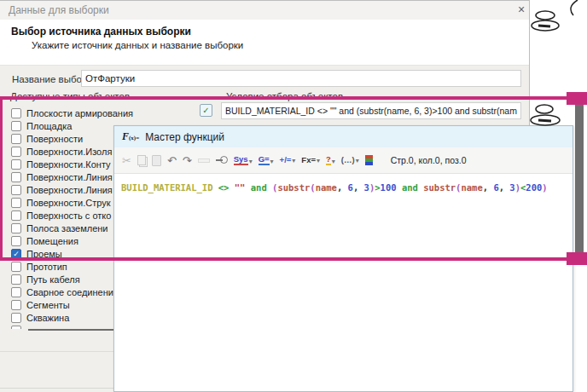 Image resolution: width=587 pixels, height=392 pixels. I want to click on object-type-label: Поверхности.Конту, so click(68, 164).